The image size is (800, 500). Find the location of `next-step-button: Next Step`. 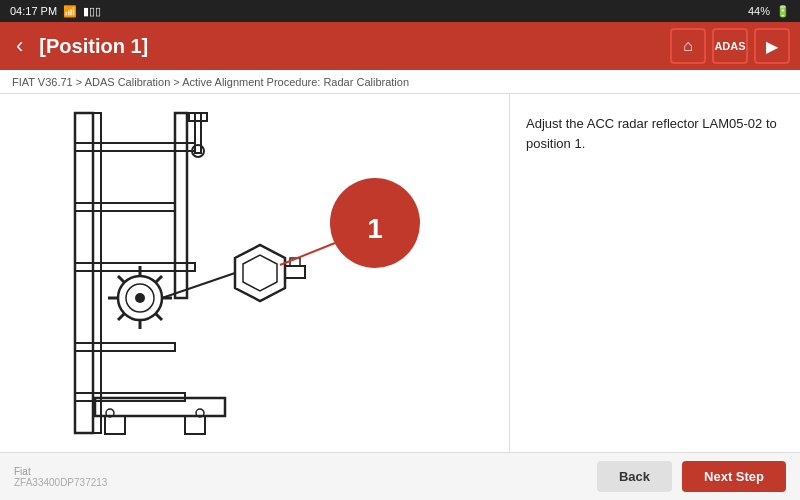

next-step-button: Next Step is located at coordinates (734, 476).